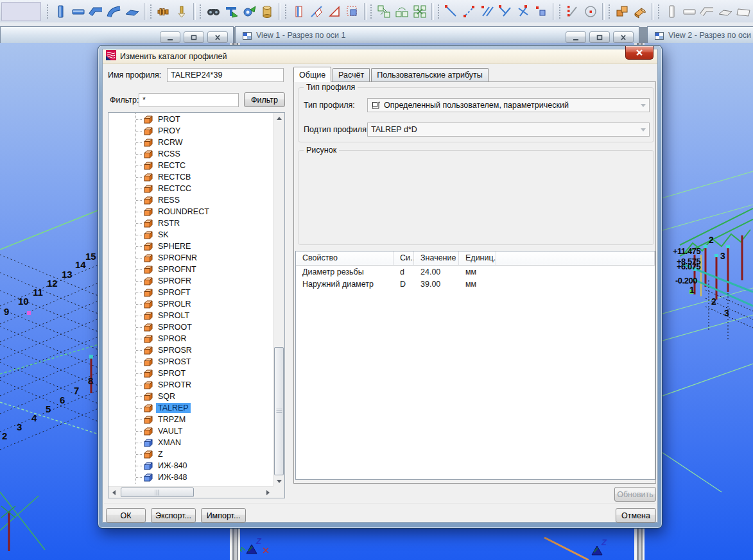 The image size is (753, 560). What do you see at coordinates (191, 492) in the screenshot?
I see `tree-horizontal-scrollbar` at bounding box center [191, 492].